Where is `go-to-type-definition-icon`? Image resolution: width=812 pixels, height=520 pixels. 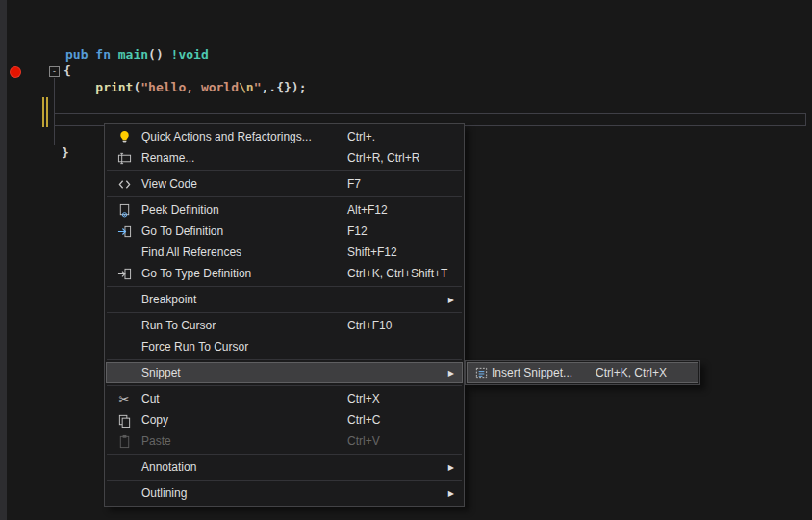 go-to-type-definition-icon is located at coordinates (124, 273).